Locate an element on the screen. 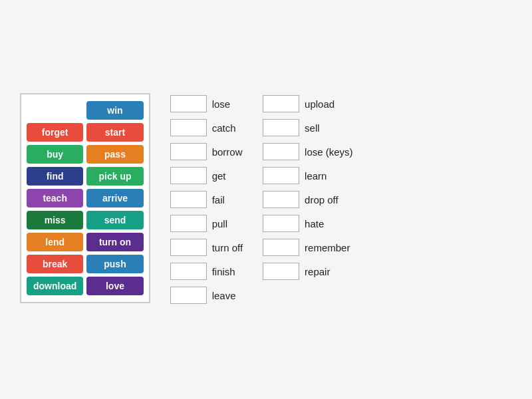 The width and height of the screenshot is (532, 399). match-item: learn is located at coordinates (308, 176).